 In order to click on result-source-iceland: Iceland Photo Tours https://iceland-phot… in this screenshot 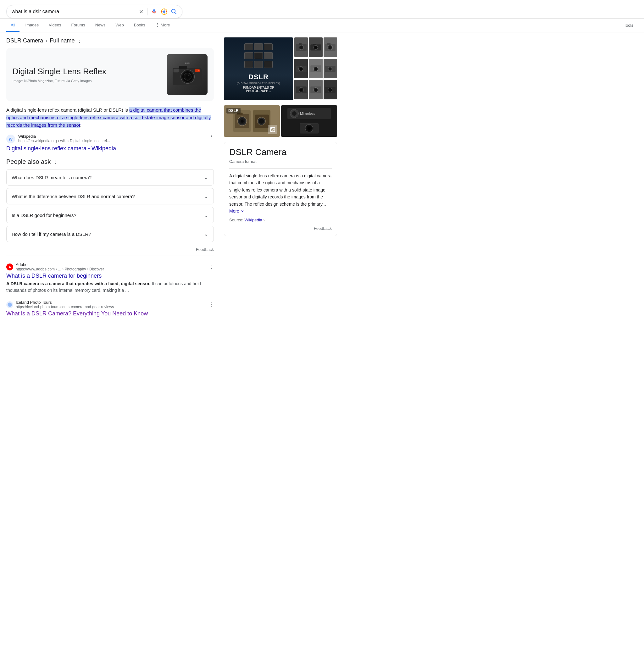, I will do `click(110, 304)`.